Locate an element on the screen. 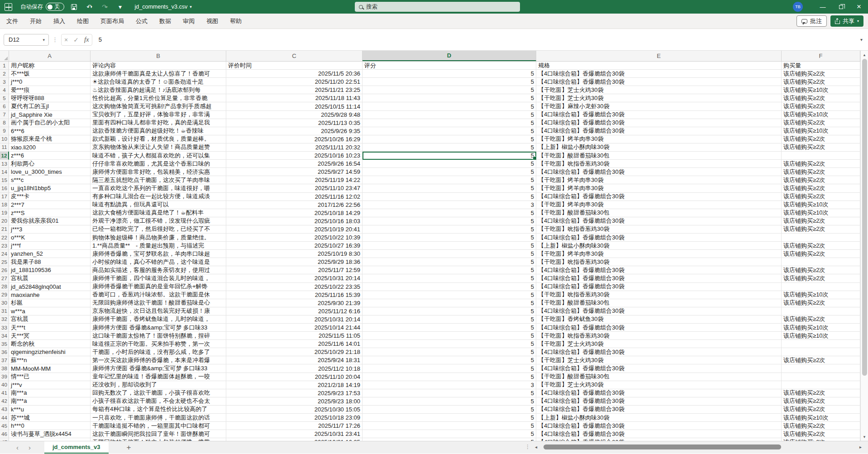 This screenshot has width=868, height=454. scroll-down-icon: ▾ is located at coordinates (864, 437).